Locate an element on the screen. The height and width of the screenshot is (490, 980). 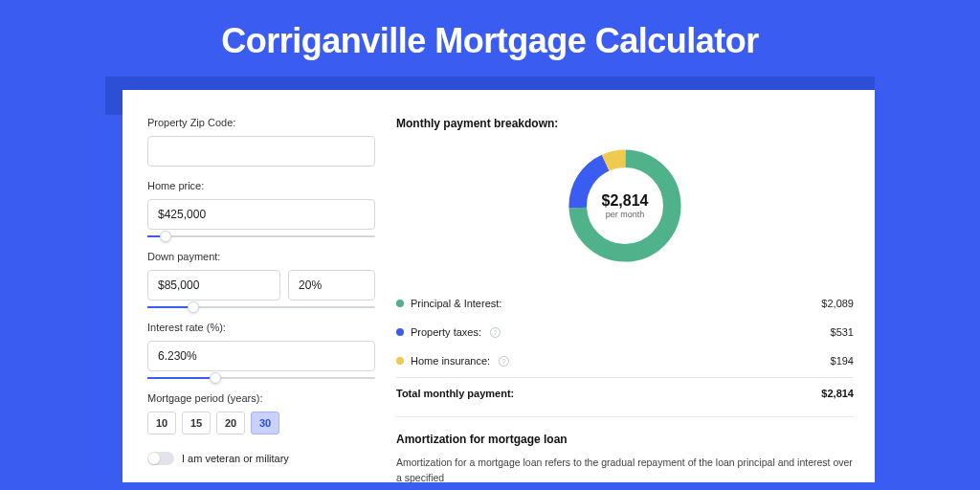
period-label: Mortgage period (years): is located at coordinates (261, 398).